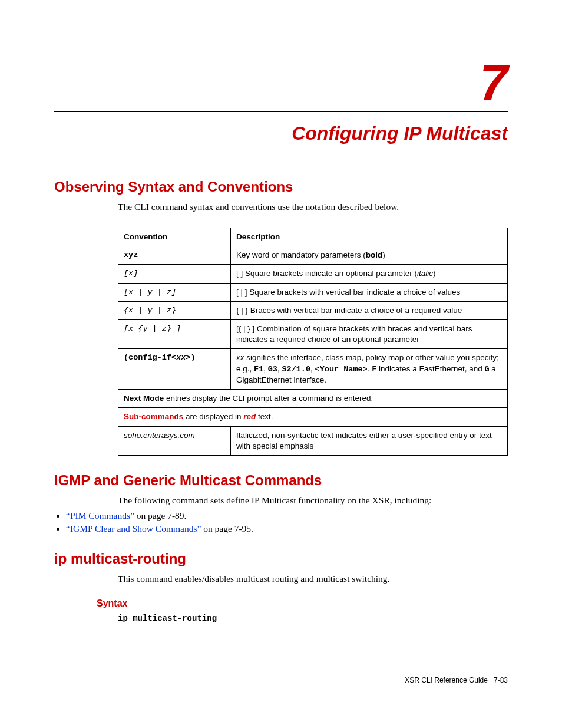 The width and height of the screenshot is (562, 728). Describe the element at coordinates (264, 416) in the screenshot. I see `text: text.` at that location.